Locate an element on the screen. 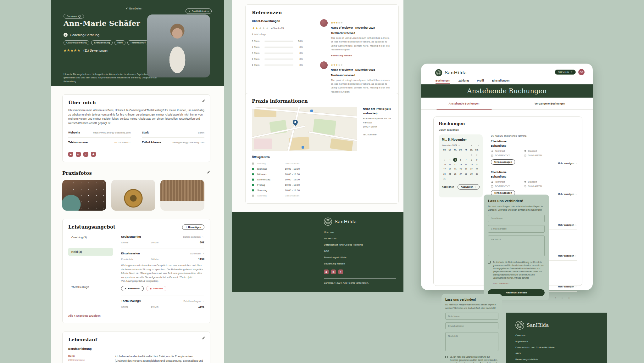  app-logo: SanHilda is located at coordinates (451, 73).